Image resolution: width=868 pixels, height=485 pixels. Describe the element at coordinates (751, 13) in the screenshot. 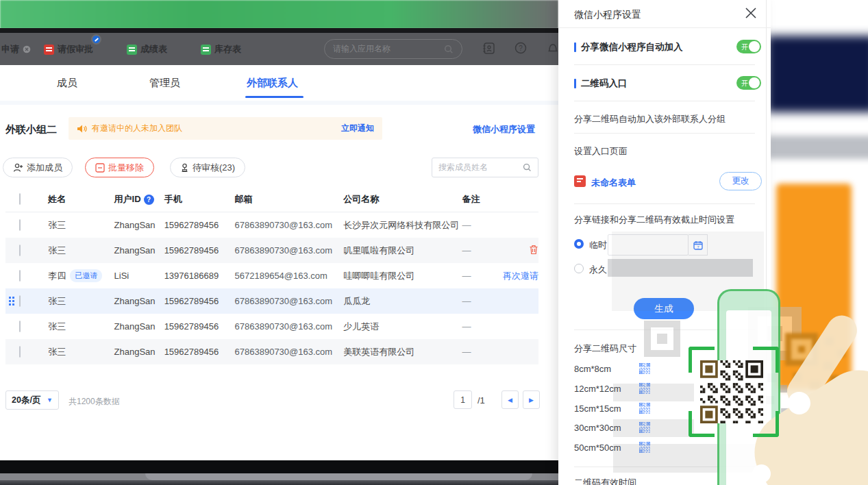

I see `close-icon` at that location.